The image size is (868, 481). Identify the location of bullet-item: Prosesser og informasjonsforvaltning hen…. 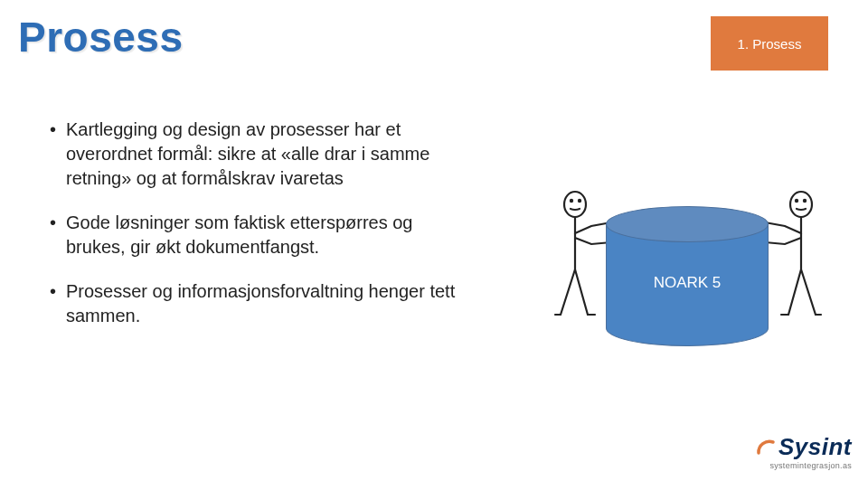
(253, 304).